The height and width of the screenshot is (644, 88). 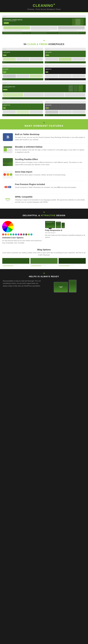 What do you see at coordinates (5, 55) in the screenshot?
I see `card-btn-1: Get Quote` at bounding box center [5, 55].